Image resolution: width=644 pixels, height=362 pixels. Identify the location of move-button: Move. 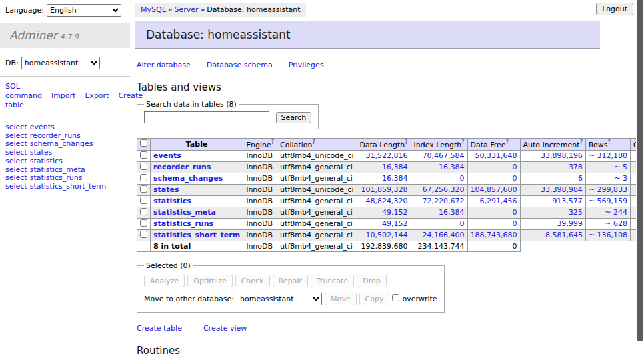
(341, 299).